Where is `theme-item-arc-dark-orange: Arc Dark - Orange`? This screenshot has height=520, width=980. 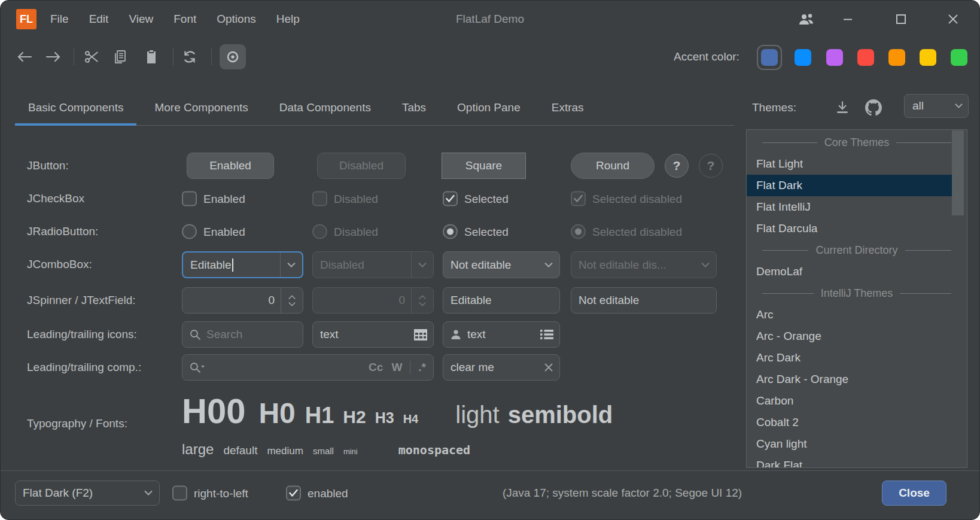 theme-item-arc-dark-orange: Arc Dark - Orange is located at coordinates (850, 379).